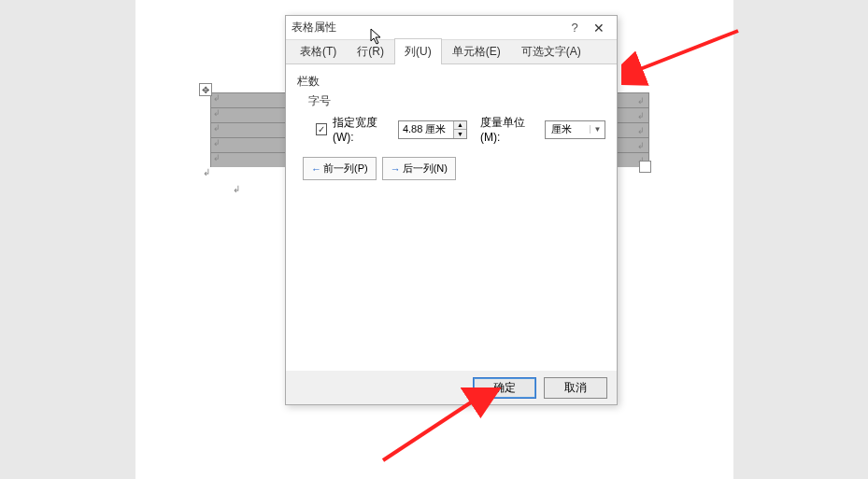 Image resolution: width=868 pixels, height=479 pixels. I want to click on row-end-marks: ↲↲↲↲↲, so click(641, 131).